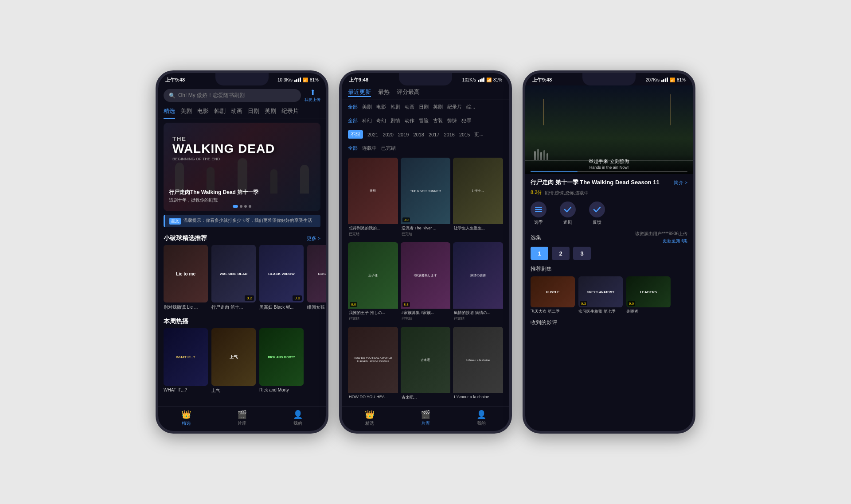  I want to click on genre-thriller: 惊悚, so click(452, 120).